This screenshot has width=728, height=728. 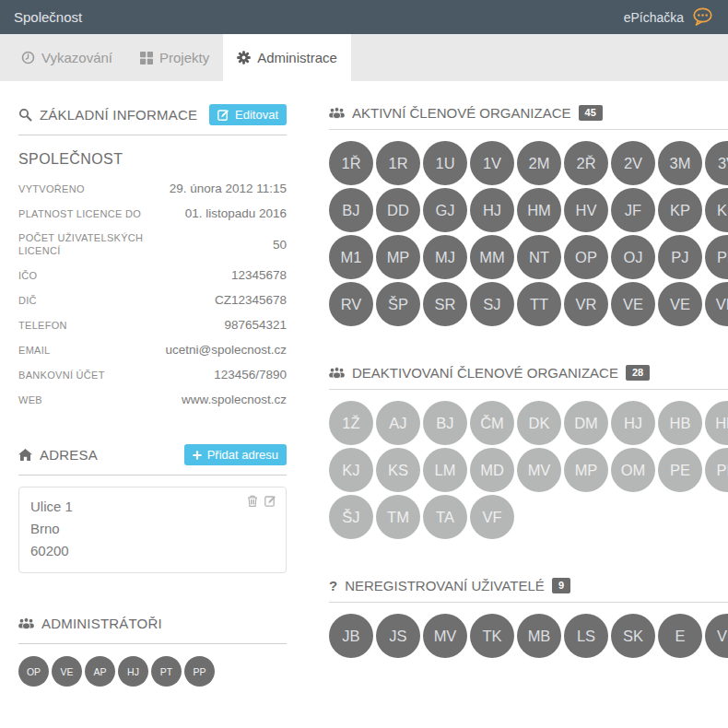 What do you see at coordinates (633, 163) in the screenshot?
I see `member-avatar: 2V` at bounding box center [633, 163].